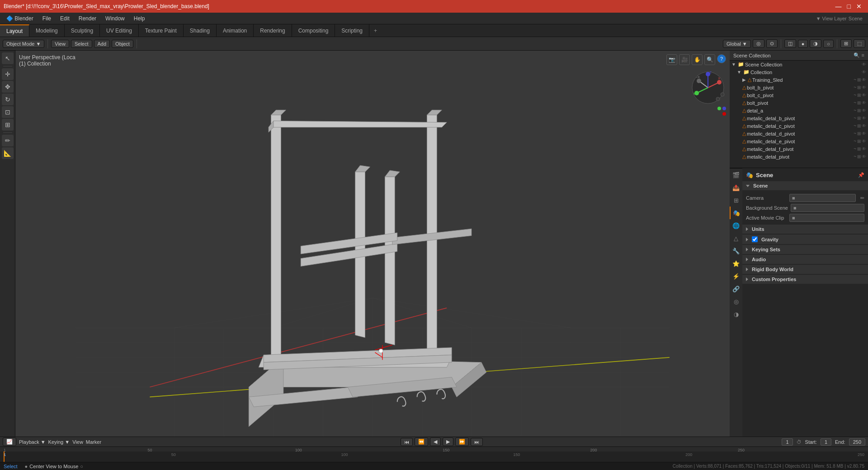  Describe the element at coordinates (200, 31) in the screenshot. I see `tab-shading: Shading` at that location.